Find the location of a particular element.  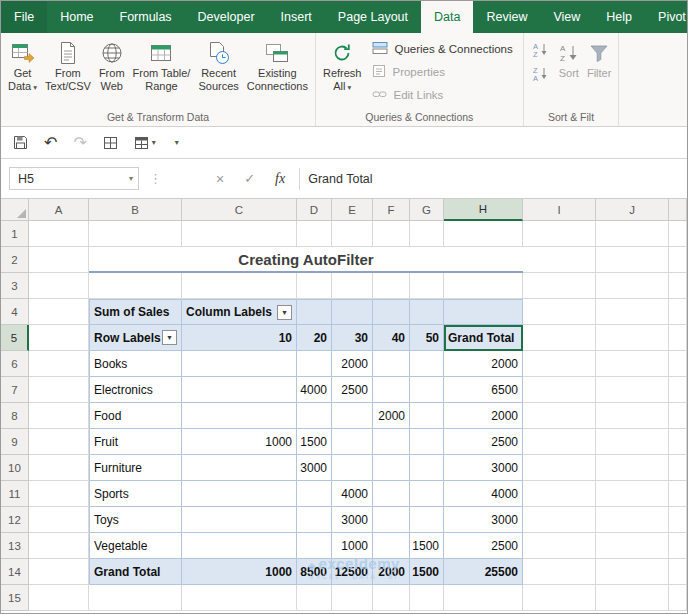

cell-C14: 1000 is located at coordinates (240, 572).